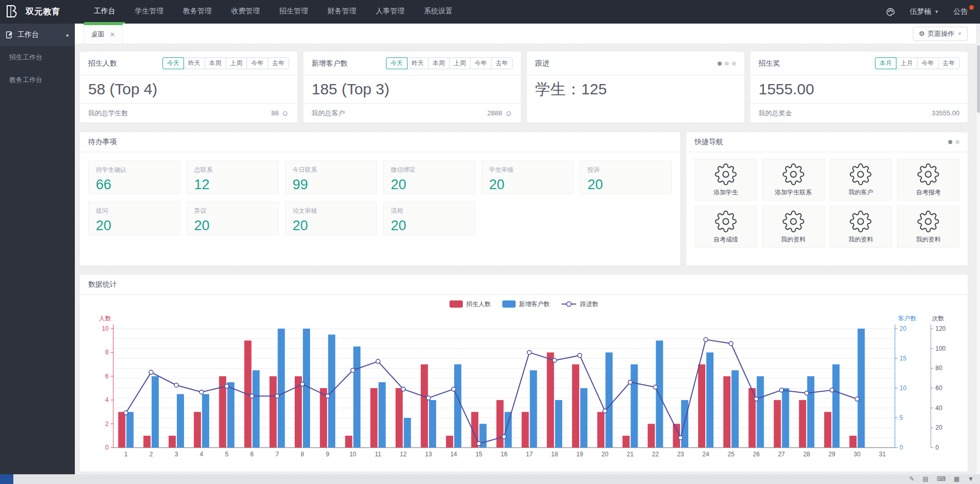 Image resolution: width=980 pixels, height=484 pixels. What do you see at coordinates (233, 177) in the screenshot?
I see `todo-item-总联系: 总联系12` at bounding box center [233, 177].